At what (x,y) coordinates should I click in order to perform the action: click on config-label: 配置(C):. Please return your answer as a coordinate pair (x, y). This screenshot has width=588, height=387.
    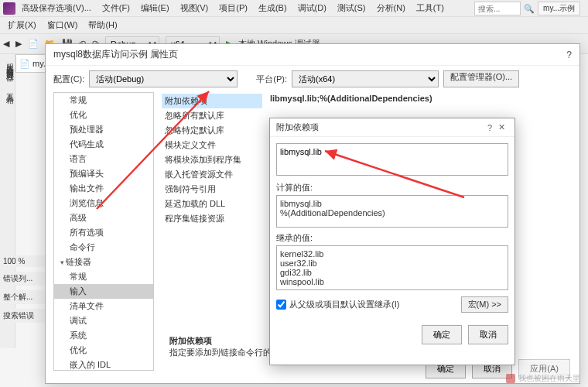
    Looking at the image, I should click on (69, 79).